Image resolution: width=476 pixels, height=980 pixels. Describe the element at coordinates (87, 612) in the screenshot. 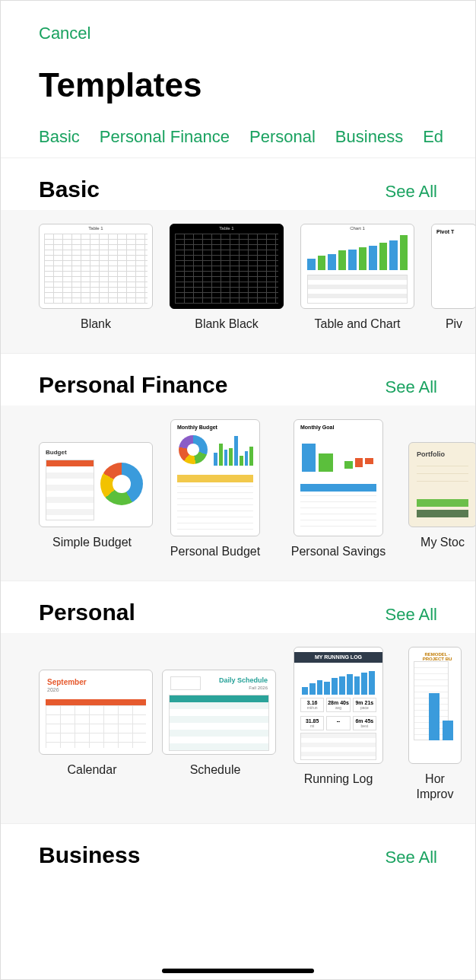

I see `section-personal-title: Personal` at that location.